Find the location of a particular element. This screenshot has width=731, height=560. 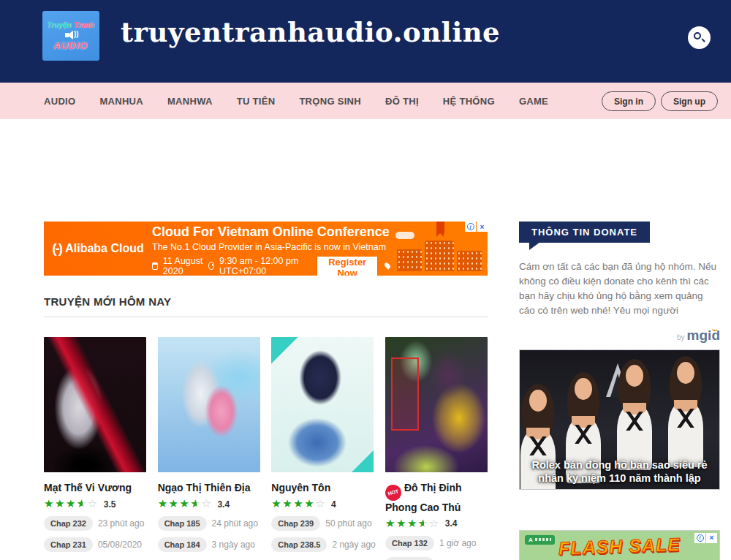

chapter-time: 1 giờ ago is located at coordinates (458, 543).